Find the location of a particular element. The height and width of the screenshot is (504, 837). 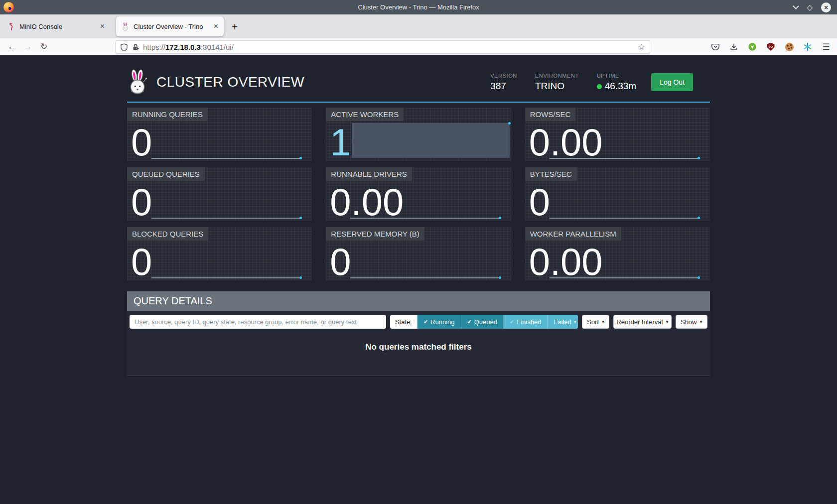

new-tab-button: + is located at coordinates (235, 27).